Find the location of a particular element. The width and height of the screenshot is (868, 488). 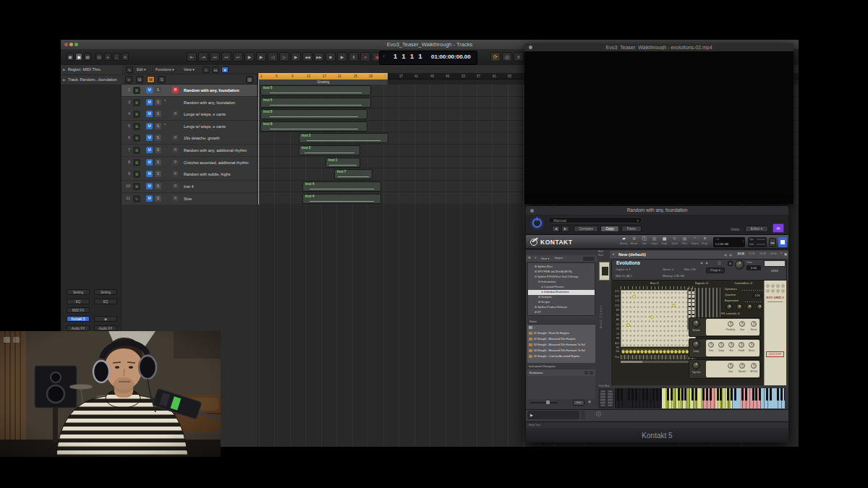

preset-next-button: ▶ is located at coordinates (566, 228).